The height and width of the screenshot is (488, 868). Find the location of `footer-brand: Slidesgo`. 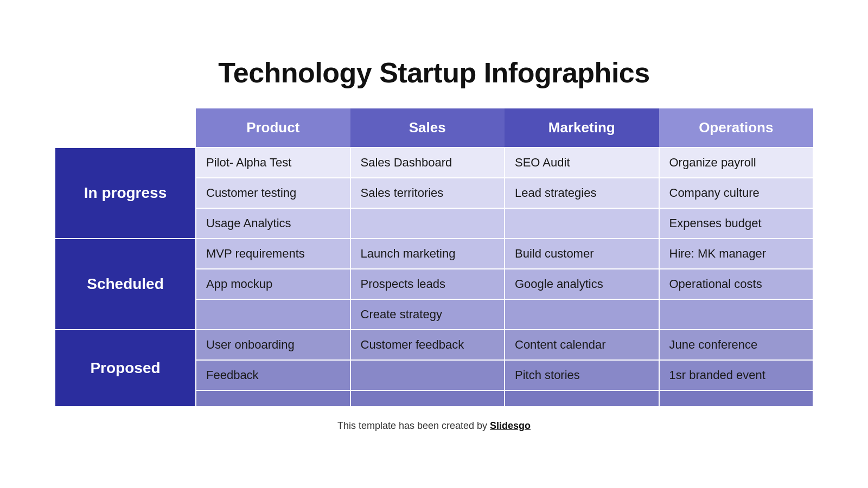

footer-brand: Slidesgo is located at coordinates (510, 426).